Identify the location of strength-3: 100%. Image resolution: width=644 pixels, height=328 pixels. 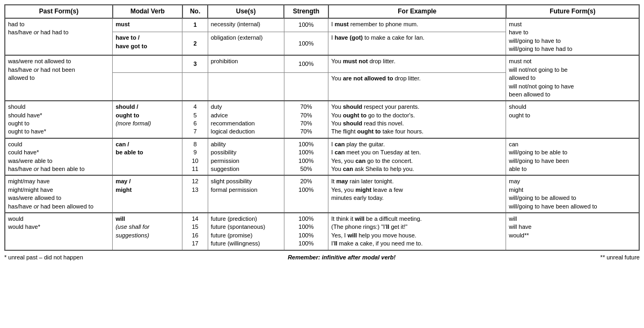
(306, 64).